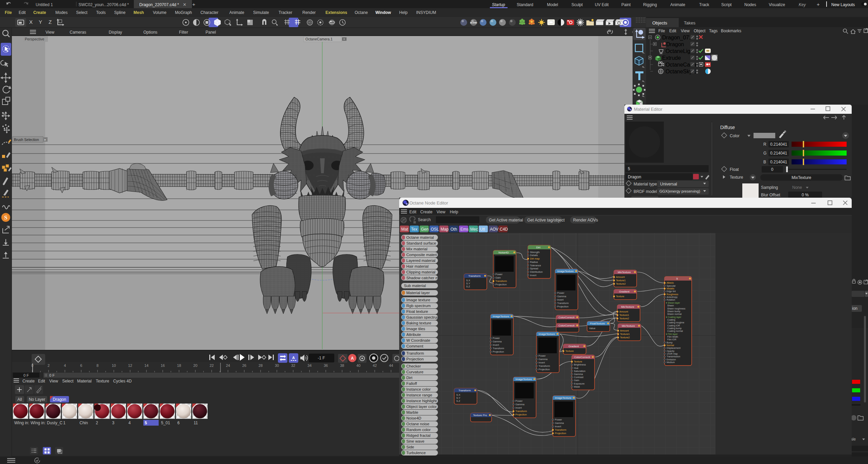 This screenshot has height=464, width=868. What do you see at coordinates (676, 309) in the screenshot?
I see `svg-text: Sheen roughness` at bounding box center [676, 309].